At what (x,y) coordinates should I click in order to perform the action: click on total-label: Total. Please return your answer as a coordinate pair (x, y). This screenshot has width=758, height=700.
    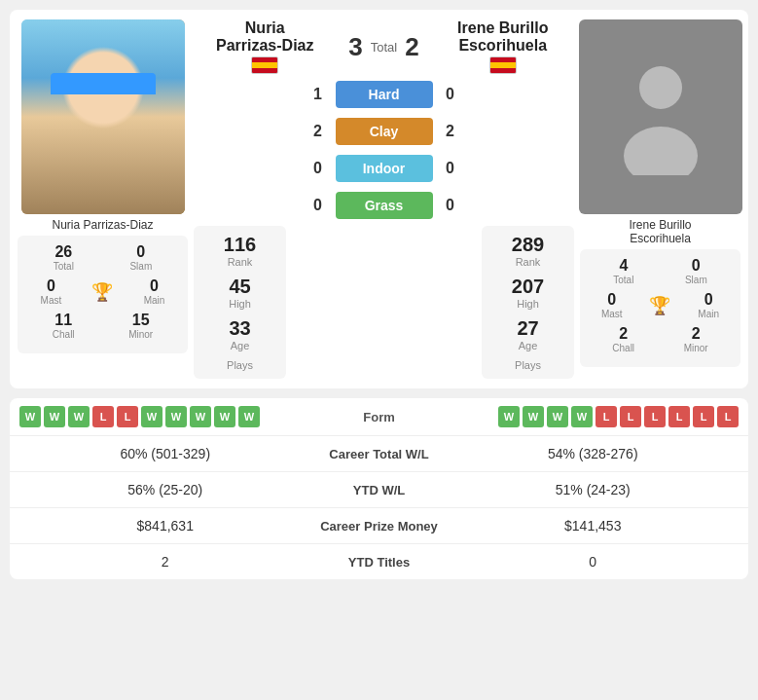
    Looking at the image, I should click on (383, 47).